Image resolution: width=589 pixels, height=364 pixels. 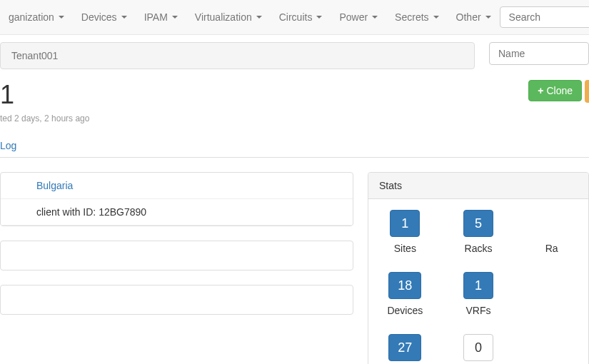 What do you see at coordinates (294, 118) in the screenshot?
I see `timestamp: ted 2 days, 2 hours ago` at bounding box center [294, 118].